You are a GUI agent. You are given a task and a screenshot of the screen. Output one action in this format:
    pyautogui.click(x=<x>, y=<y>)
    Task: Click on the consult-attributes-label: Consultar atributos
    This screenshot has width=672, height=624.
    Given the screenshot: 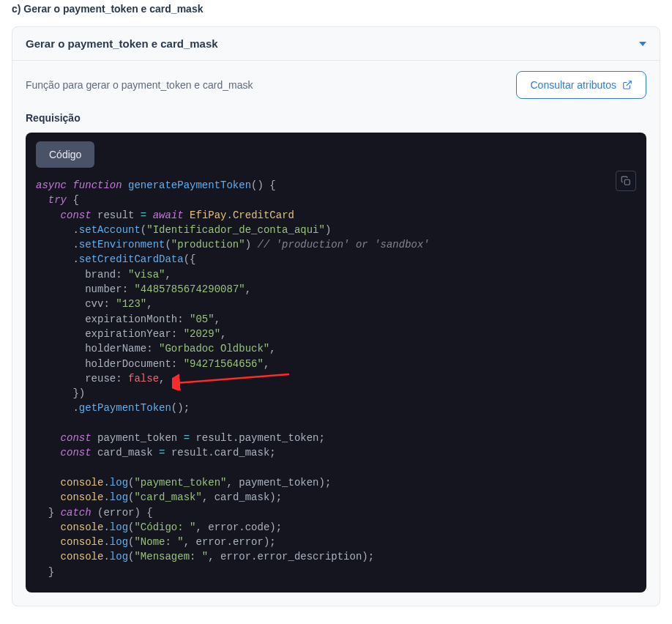 What is the action you would take?
    pyautogui.click(x=573, y=85)
    